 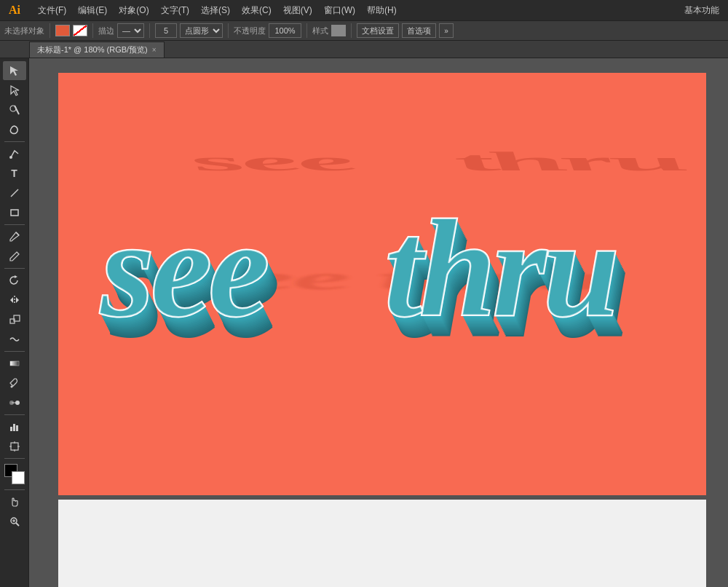 What do you see at coordinates (15, 280) in the screenshot?
I see `rotate-tool-btn` at bounding box center [15, 280].